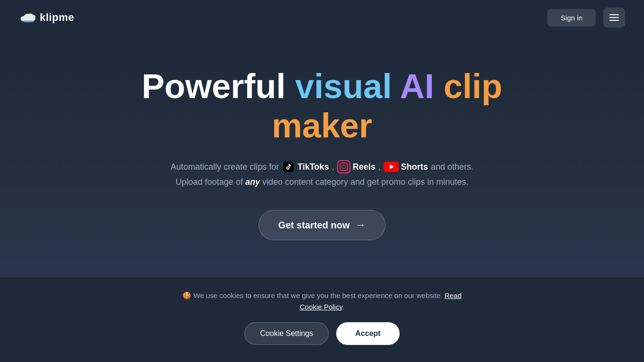  Describe the element at coordinates (367, 334) in the screenshot. I see `accept-button: Accept` at that location.